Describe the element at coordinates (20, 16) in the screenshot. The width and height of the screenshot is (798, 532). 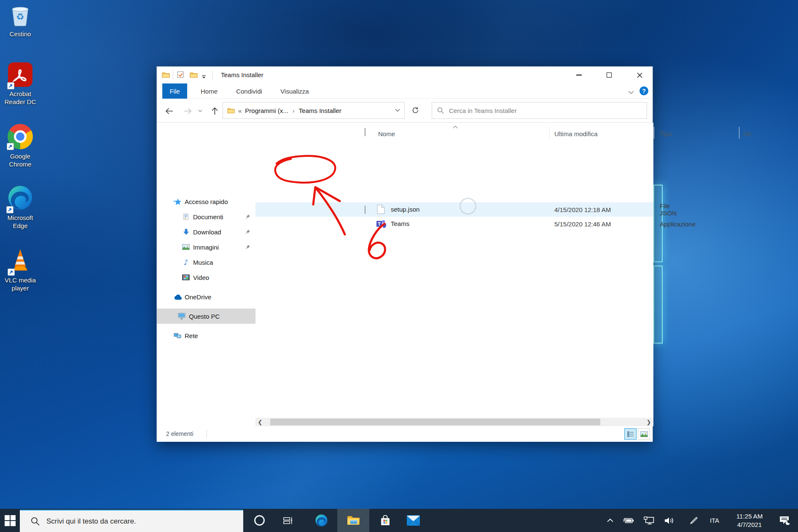
I see `recycle-bin-icon: ♻` at that location.